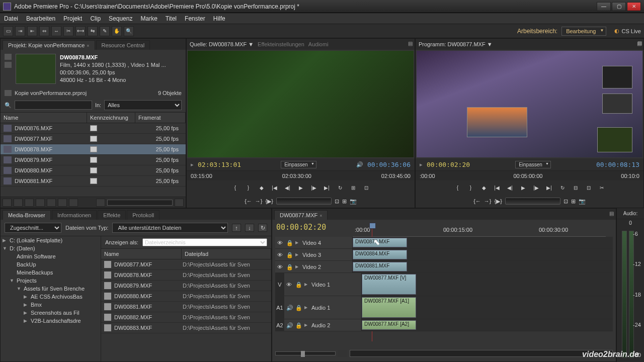  What do you see at coordinates (80, 31) in the screenshot?
I see `slip-tool-icon: ⟷` at bounding box center [80, 31].